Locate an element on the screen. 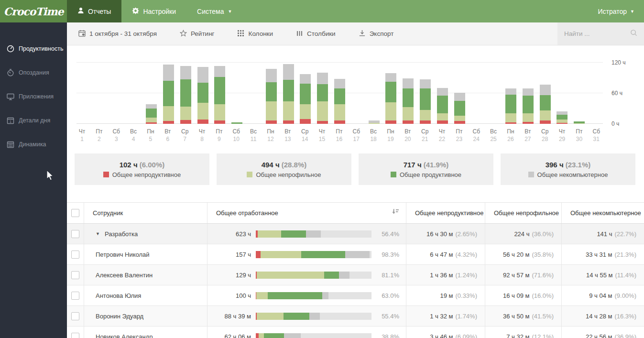 The image size is (644, 338). sidebar-item-stopwatch: Опоздания is located at coordinates (33, 73).